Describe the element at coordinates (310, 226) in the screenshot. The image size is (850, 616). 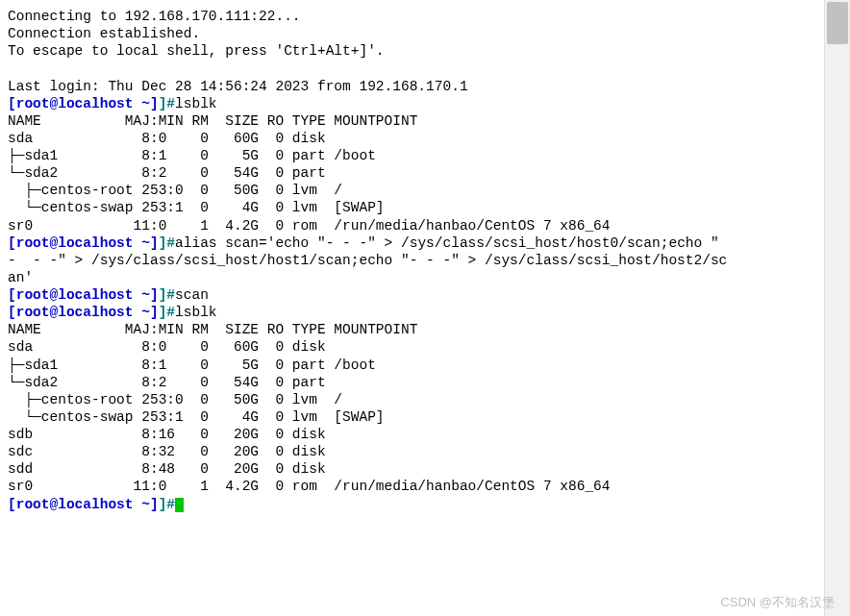
I see `lsblk1-row: sr0 11:0 1 4.2G 0 rom /run/media/hanbao/…` at that location.